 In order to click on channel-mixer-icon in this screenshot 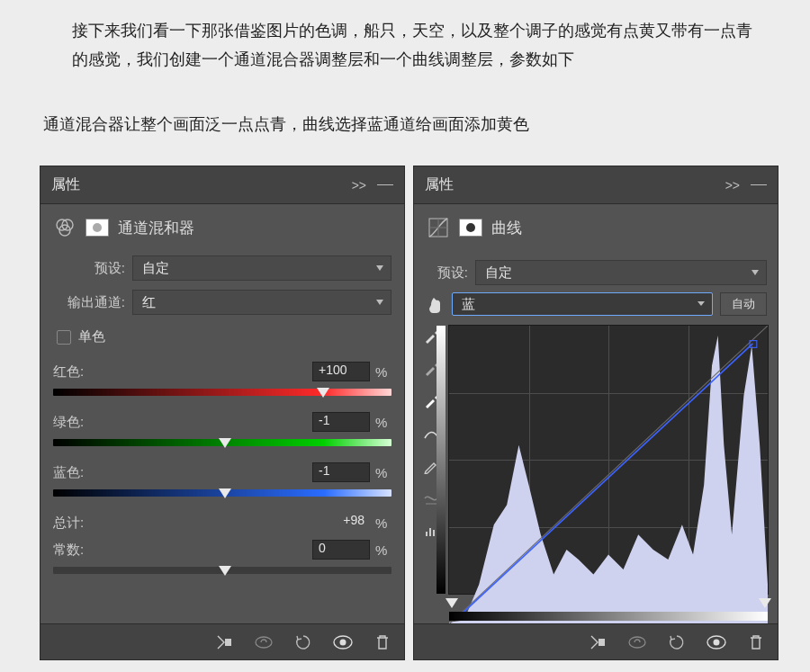, I will do `click(65, 228)`.